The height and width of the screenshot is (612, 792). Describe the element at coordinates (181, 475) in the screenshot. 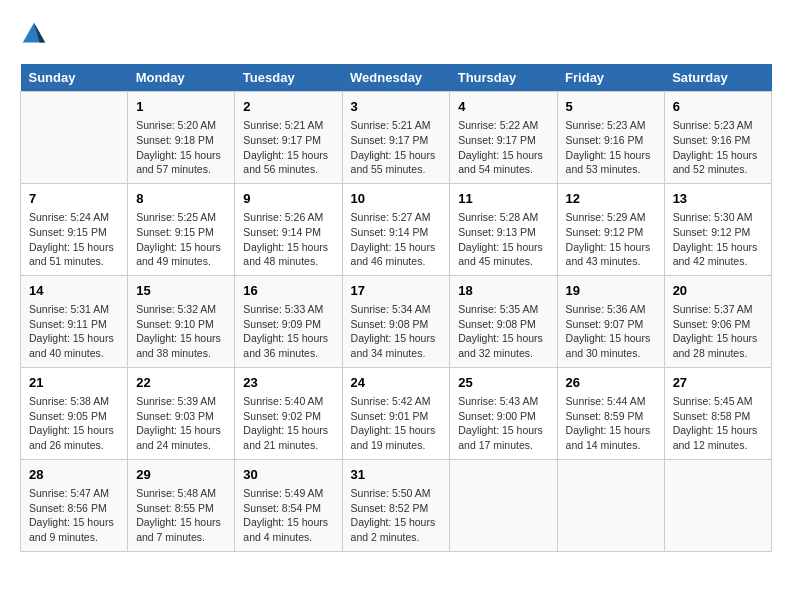

I see `day-number: 29` at that location.